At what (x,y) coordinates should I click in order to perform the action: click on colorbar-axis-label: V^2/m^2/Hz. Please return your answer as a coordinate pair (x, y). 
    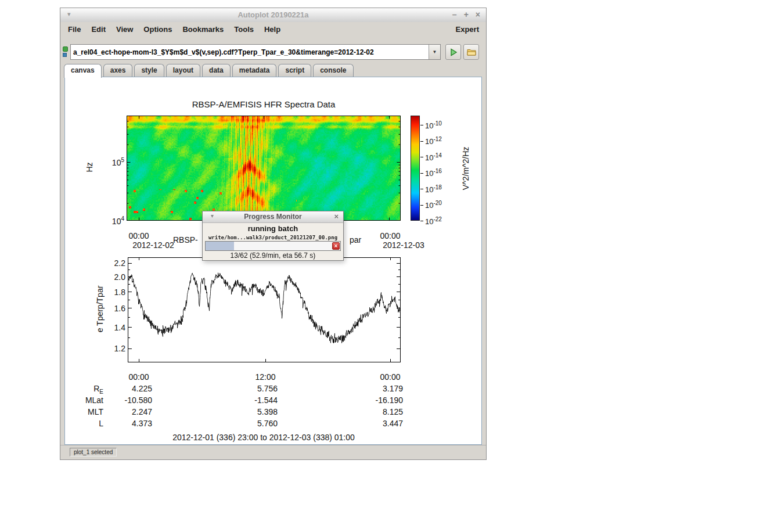
    Looking at the image, I should click on (466, 168).